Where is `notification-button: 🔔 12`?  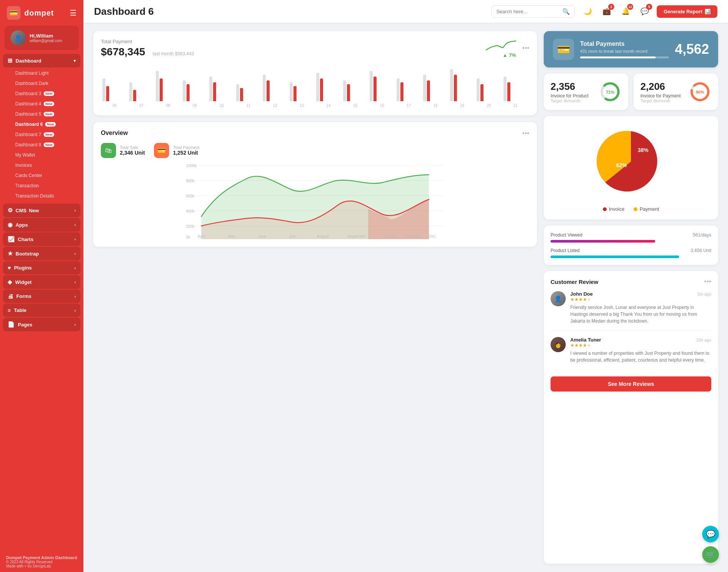
notification-button: 🔔 12 is located at coordinates (626, 11).